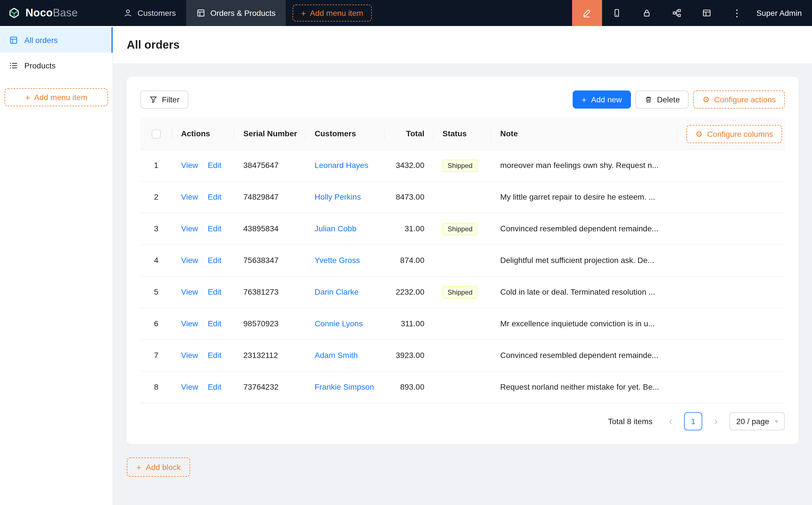 The image size is (812, 505). I want to click on note-cell: My little garret repair to desire he est…, so click(584, 197).